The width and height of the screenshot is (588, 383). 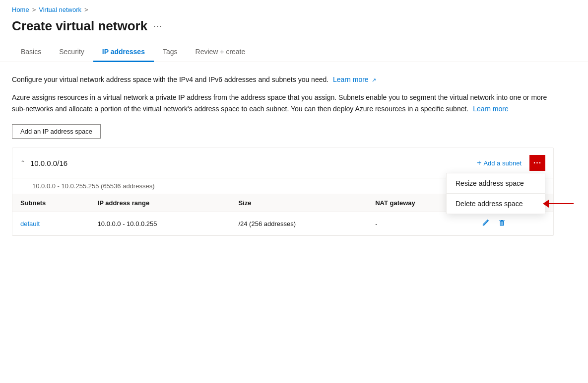 What do you see at coordinates (537, 163) in the screenshot?
I see `ellipsis-dropdown-wrapper: ··· Resize address space Delete address …` at bounding box center [537, 163].